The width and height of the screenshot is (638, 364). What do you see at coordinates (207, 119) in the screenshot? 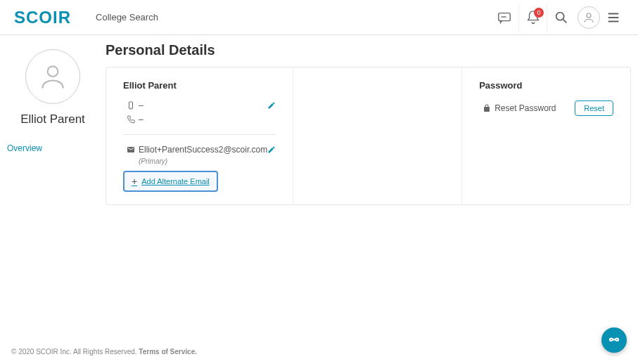
I see `phone-value: –` at bounding box center [207, 119].